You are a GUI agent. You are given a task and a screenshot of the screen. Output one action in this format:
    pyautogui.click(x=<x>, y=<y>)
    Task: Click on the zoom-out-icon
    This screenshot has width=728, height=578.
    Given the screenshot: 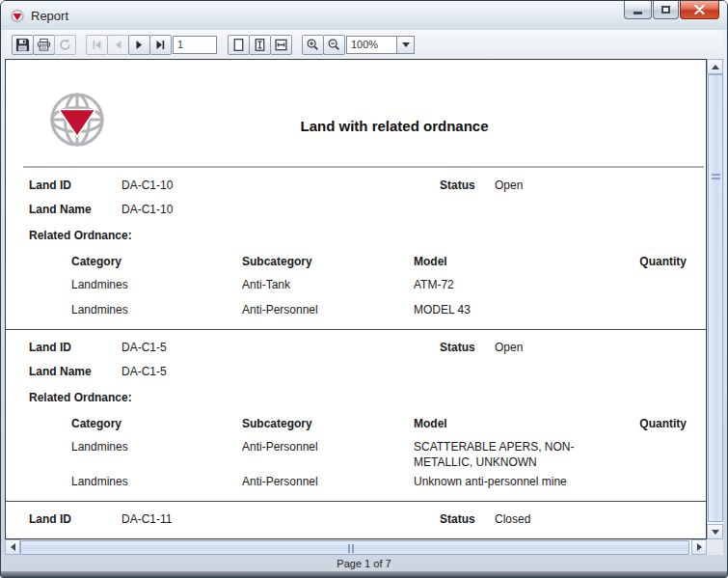 What is the action you would take?
    pyautogui.click(x=334, y=44)
    